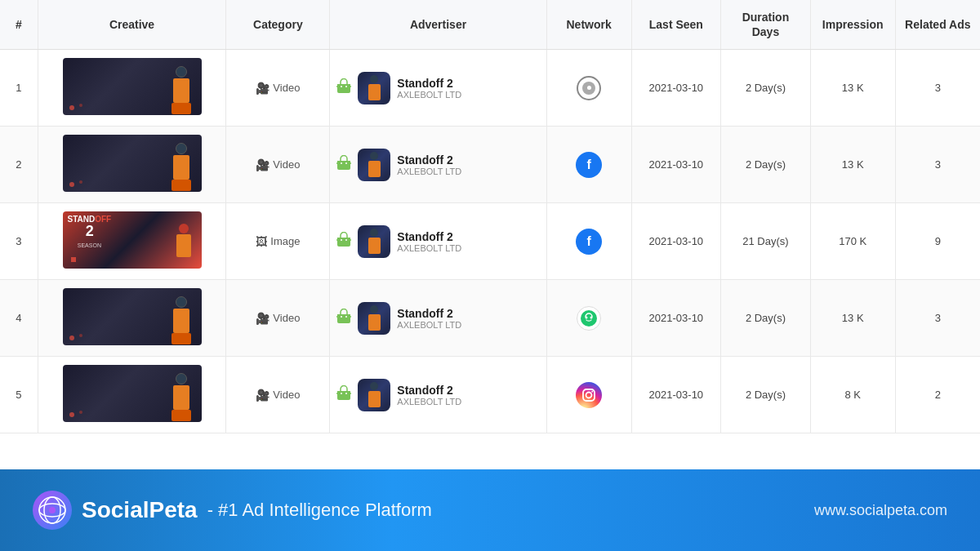  What do you see at coordinates (589, 24) in the screenshot?
I see `col-header-network: Network` at bounding box center [589, 24].